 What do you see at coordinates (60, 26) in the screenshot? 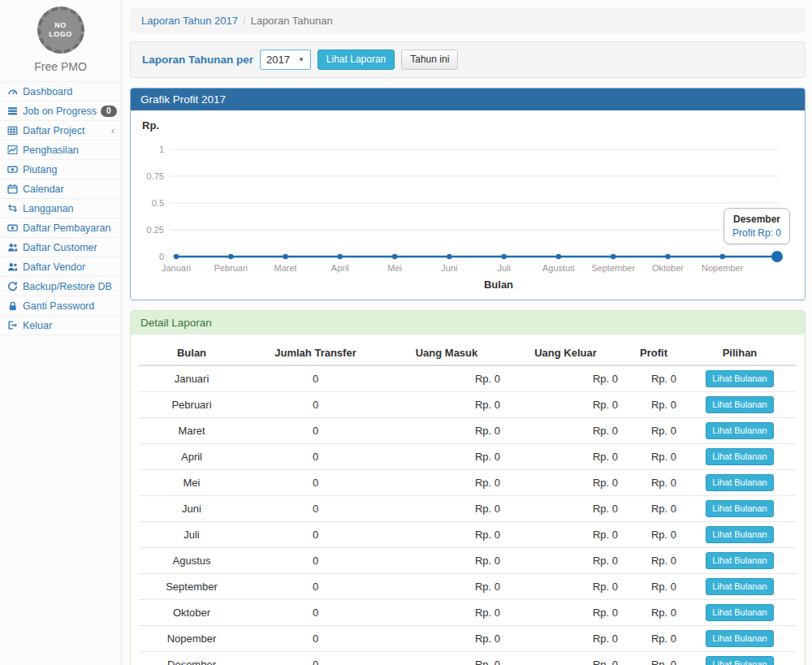
I see `logo-text-line1: NO` at bounding box center [60, 26].